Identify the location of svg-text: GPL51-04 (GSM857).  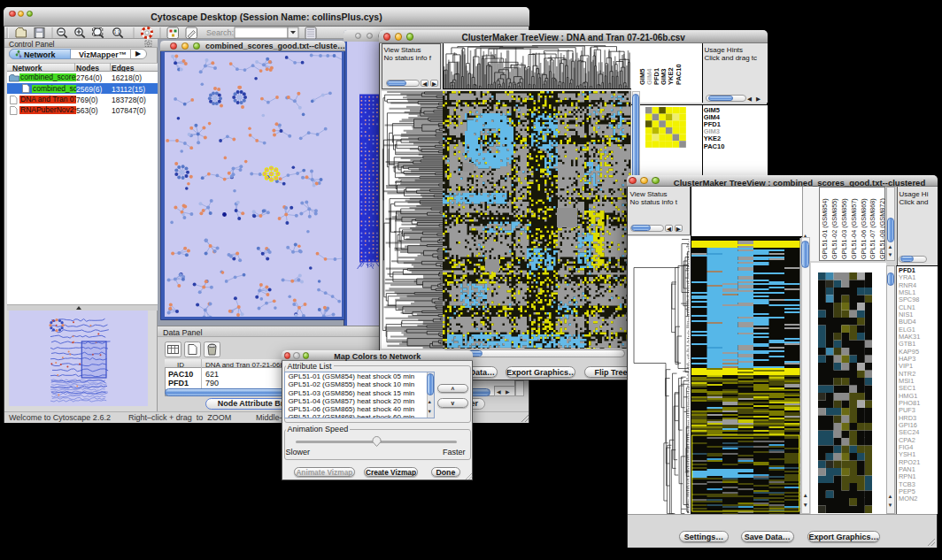
(853, 228).